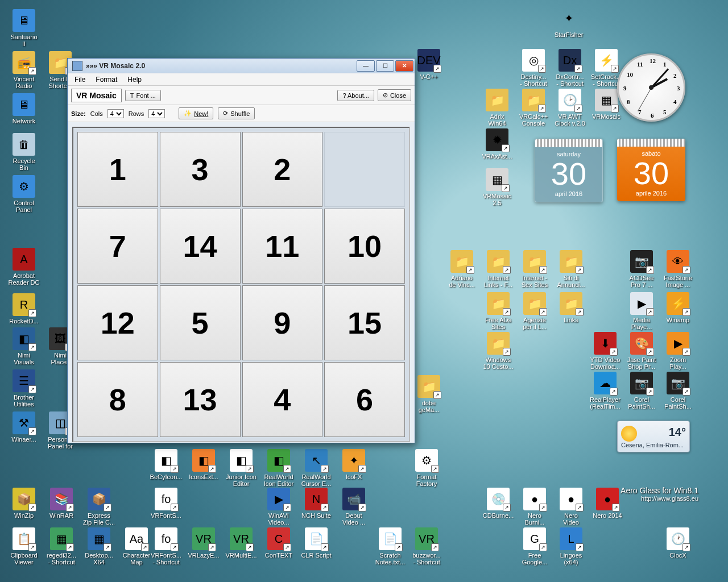 This screenshot has width=728, height=582. What do you see at coordinates (498, 504) in the screenshot?
I see `desktop-icon: 💿↗CDBurne...` at bounding box center [498, 504].